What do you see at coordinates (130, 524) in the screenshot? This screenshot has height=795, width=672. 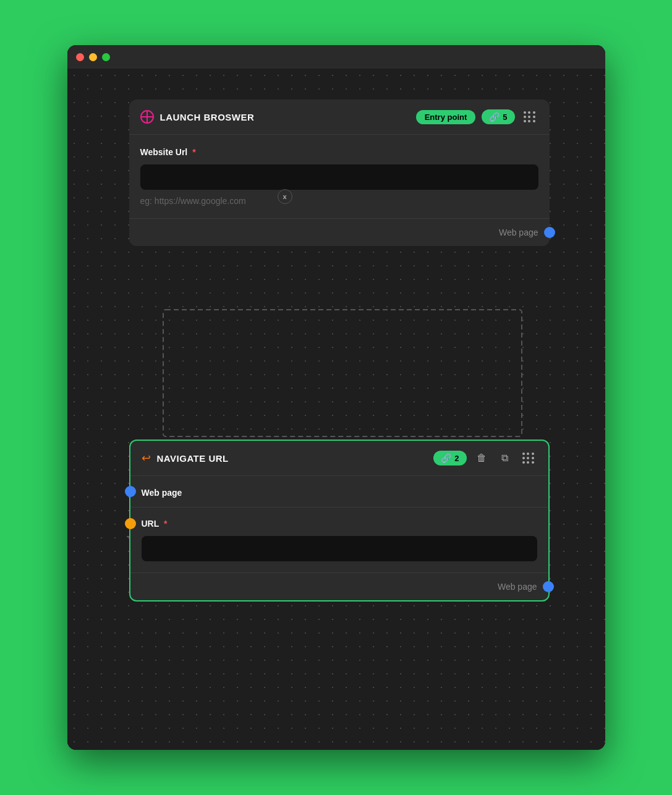 I see `navigate-url-connector` at bounding box center [130, 524].